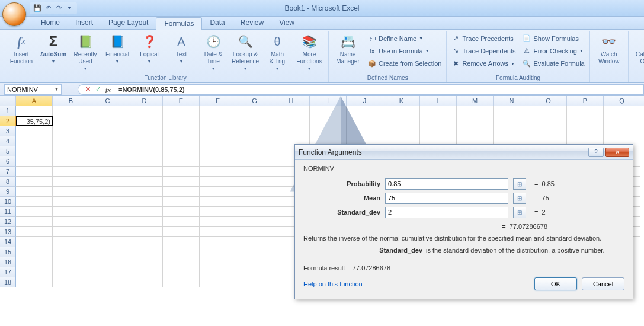 This screenshot has height=326, width=644. What do you see at coordinates (145, 253) in the screenshot?
I see `cell-D15` at bounding box center [145, 253].